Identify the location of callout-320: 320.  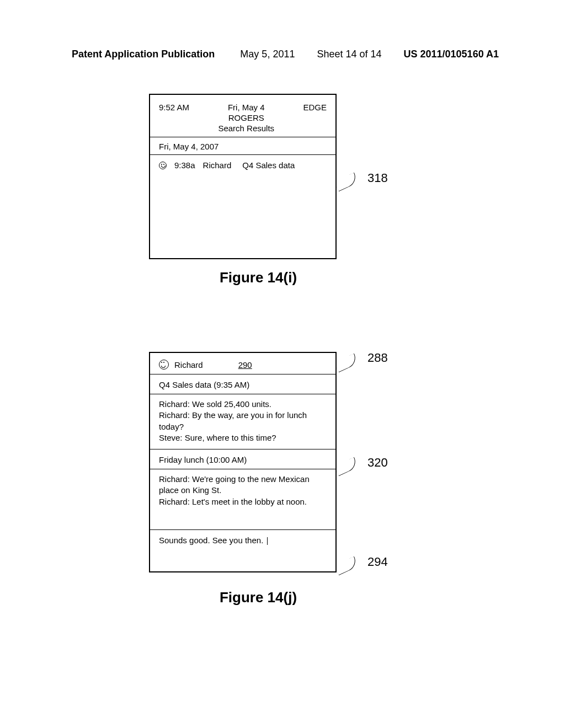
(377, 463).